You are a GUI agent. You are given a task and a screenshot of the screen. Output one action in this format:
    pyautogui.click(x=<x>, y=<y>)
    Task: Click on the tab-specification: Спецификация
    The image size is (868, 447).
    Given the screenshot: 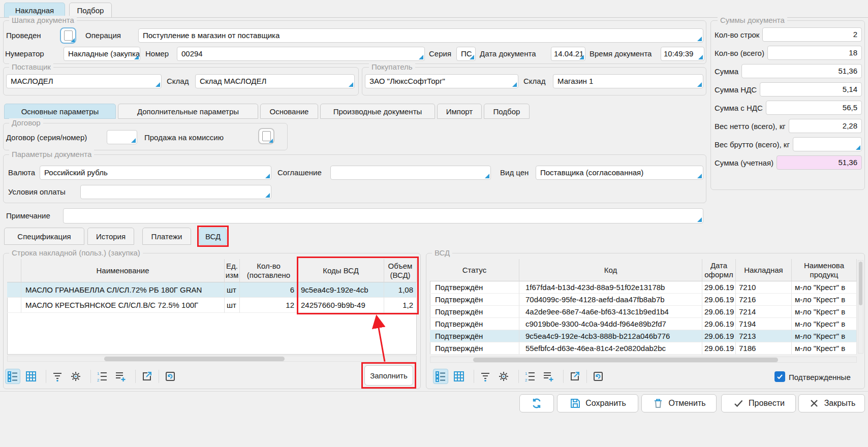 What is the action you would take?
    pyautogui.click(x=44, y=236)
    